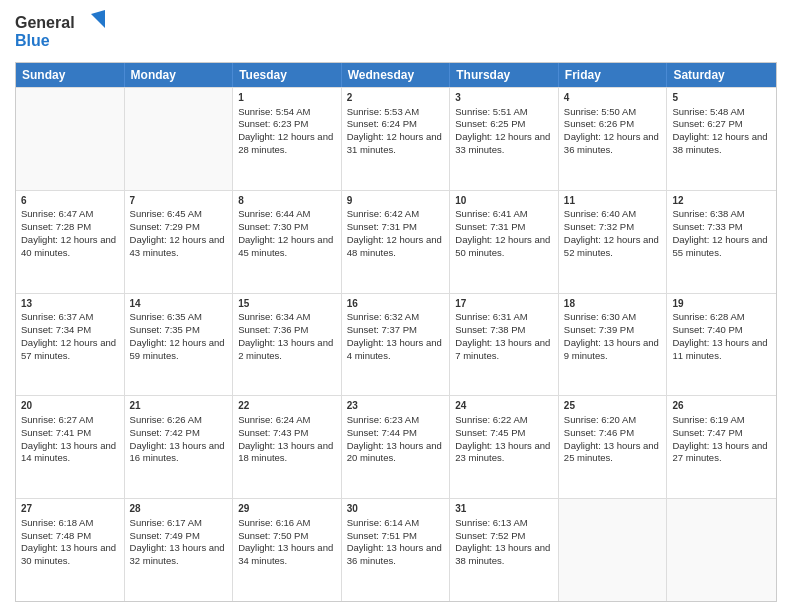 Image resolution: width=792 pixels, height=612 pixels. Describe the element at coordinates (722, 98) in the screenshot. I see `day-number: 5` at that location.